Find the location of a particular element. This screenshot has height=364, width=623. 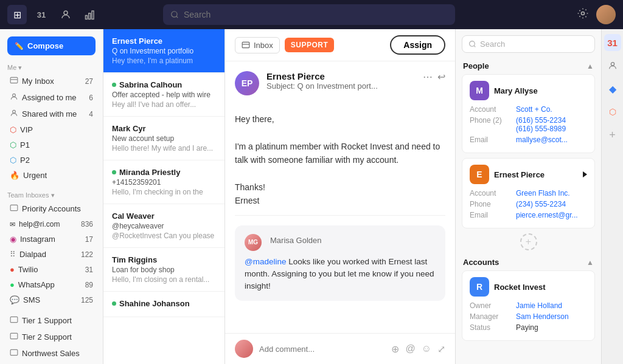

sidebar-item-assigned-to-me: Assigned to me 6 is located at coordinates (51, 97).